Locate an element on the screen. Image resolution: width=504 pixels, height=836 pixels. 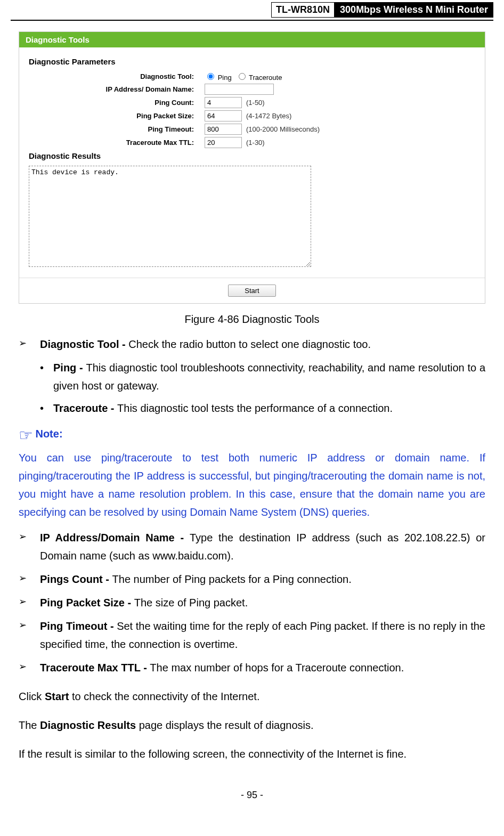
panel-title: Diagnostic Tools is located at coordinates (252, 40).